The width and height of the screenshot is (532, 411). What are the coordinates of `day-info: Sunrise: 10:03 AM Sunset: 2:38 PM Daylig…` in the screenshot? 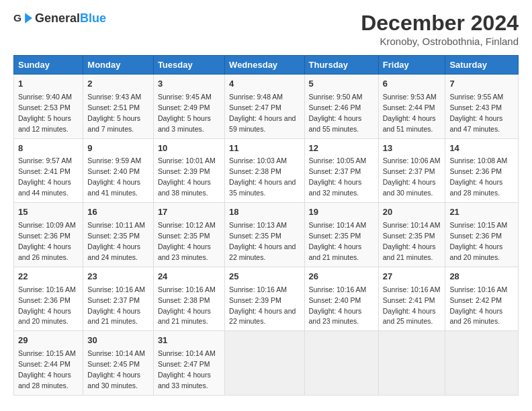 It's located at (262, 177).